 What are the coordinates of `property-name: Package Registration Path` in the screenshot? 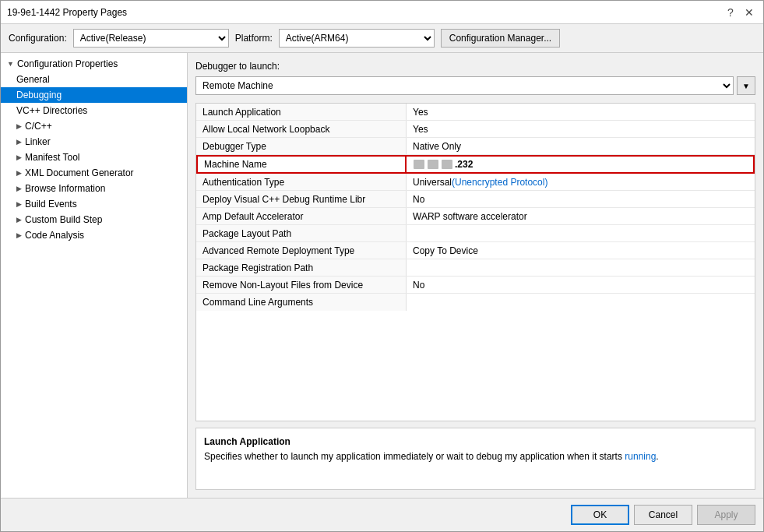 It's located at (301, 268).